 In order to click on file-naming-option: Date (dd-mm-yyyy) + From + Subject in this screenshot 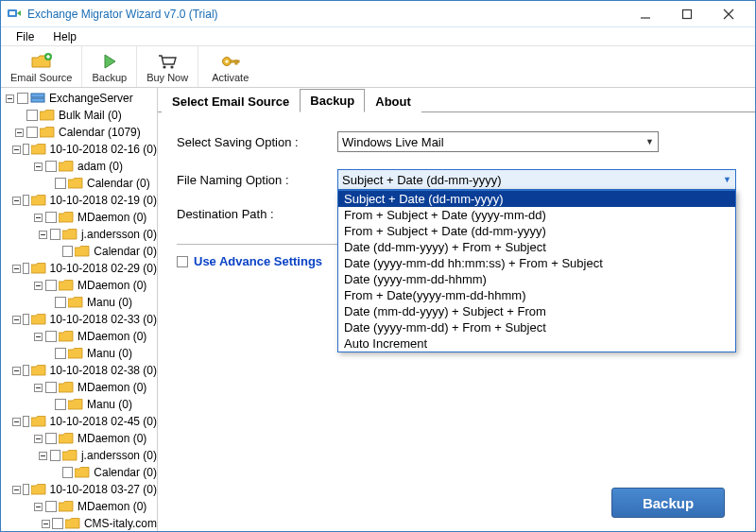, I will do `click(537, 248)`.